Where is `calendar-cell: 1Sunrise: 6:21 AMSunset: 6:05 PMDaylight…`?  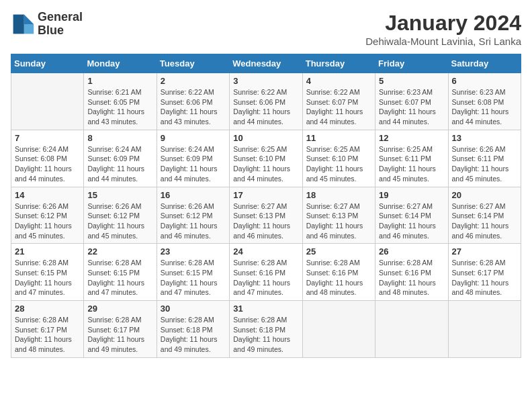 calendar-cell: 1Sunrise: 6:21 AMSunset: 6:05 PMDaylight… is located at coordinates (120, 102).